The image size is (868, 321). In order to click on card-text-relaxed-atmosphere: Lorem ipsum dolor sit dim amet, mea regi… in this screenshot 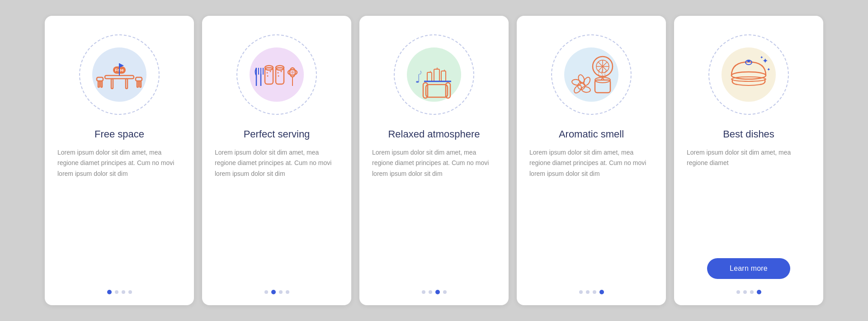, I will do `click(434, 214)`.